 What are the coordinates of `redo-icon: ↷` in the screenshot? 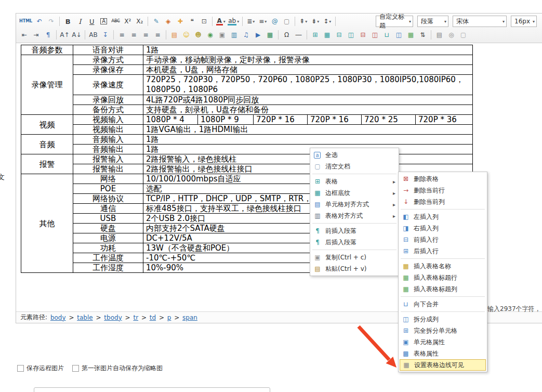 It's located at (51, 22).